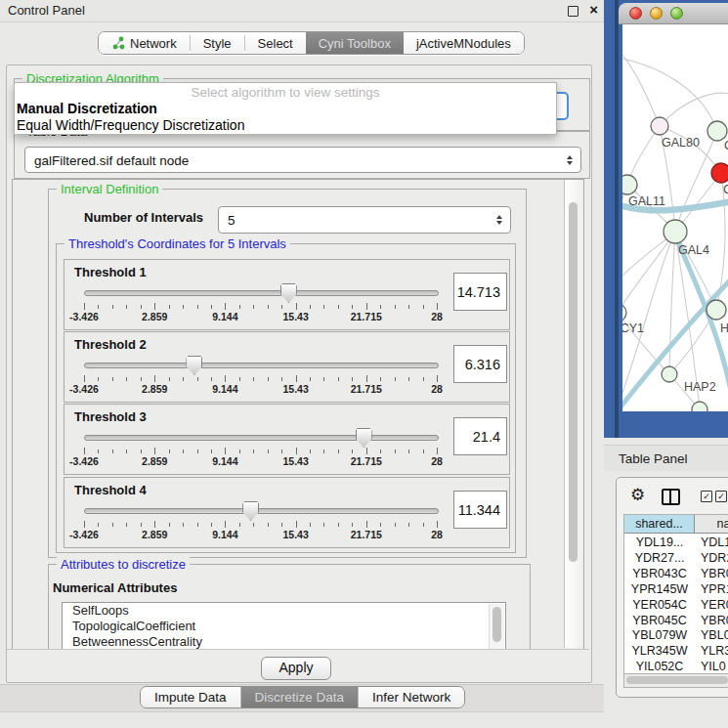 This screenshot has width=728, height=728. What do you see at coordinates (481, 436) in the screenshot?
I see `threshold-3-value-field: 21.4` at bounding box center [481, 436].